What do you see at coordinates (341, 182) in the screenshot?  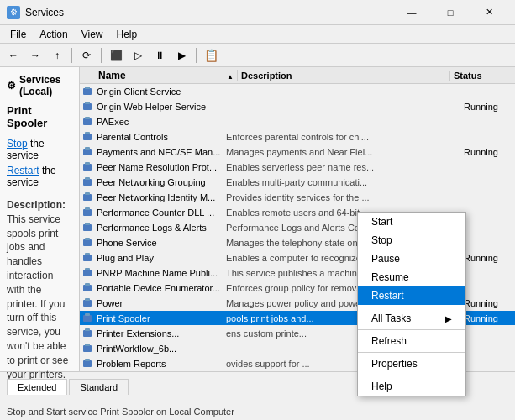 I see `service-desc: Enables multi-party communicati...` at bounding box center [341, 182].